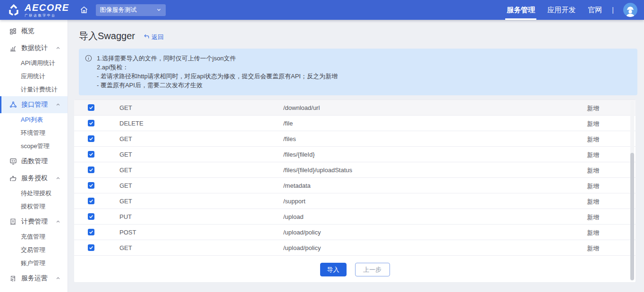 This screenshot has width=644, height=292. I want to click on sidebar-item-scope-management: scope管理, so click(34, 146).